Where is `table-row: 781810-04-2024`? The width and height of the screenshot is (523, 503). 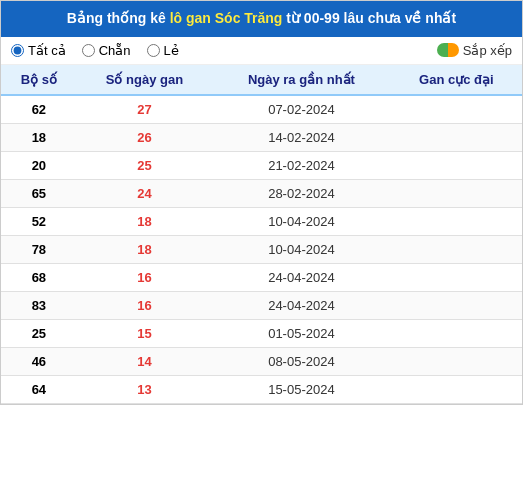
table-row: 781810-04-2024 is located at coordinates (262, 249).